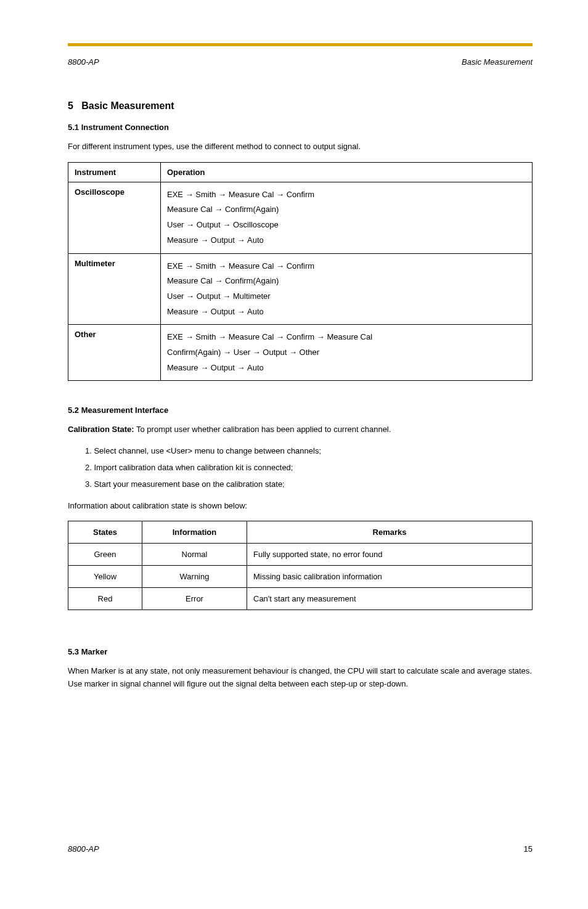 The height and width of the screenshot is (909, 588). I want to click on calibration-state-label: Calibration State:, so click(101, 429).